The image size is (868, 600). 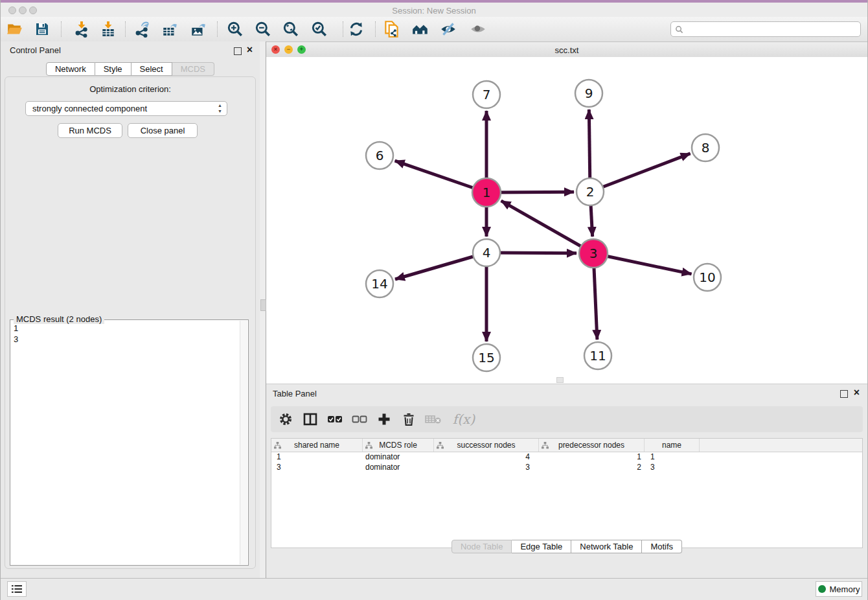 What do you see at coordinates (235, 29) in the screenshot?
I see `zoom-in-button` at bounding box center [235, 29].